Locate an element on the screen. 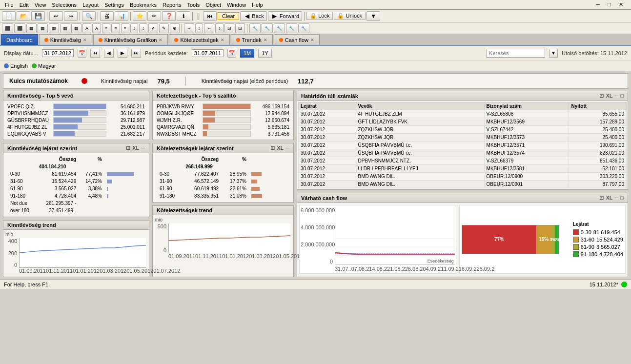 The width and height of the screenshot is (631, 364). menu-window: Window is located at coordinates (236, 5).